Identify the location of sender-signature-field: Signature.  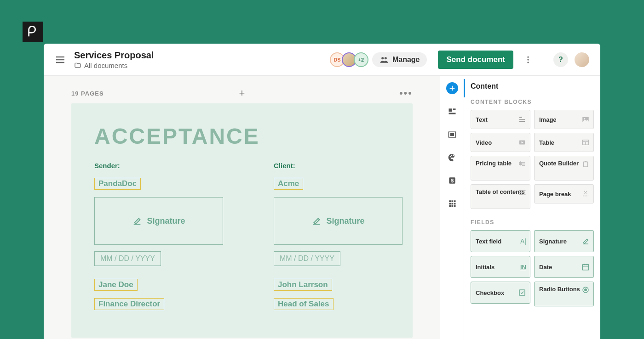
(159, 221).